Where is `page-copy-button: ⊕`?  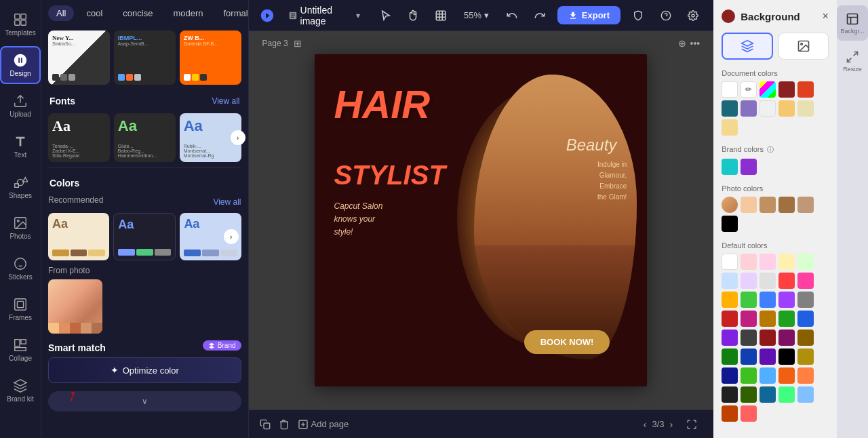
page-copy-button: ⊕ is located at coordinates (682, 43).